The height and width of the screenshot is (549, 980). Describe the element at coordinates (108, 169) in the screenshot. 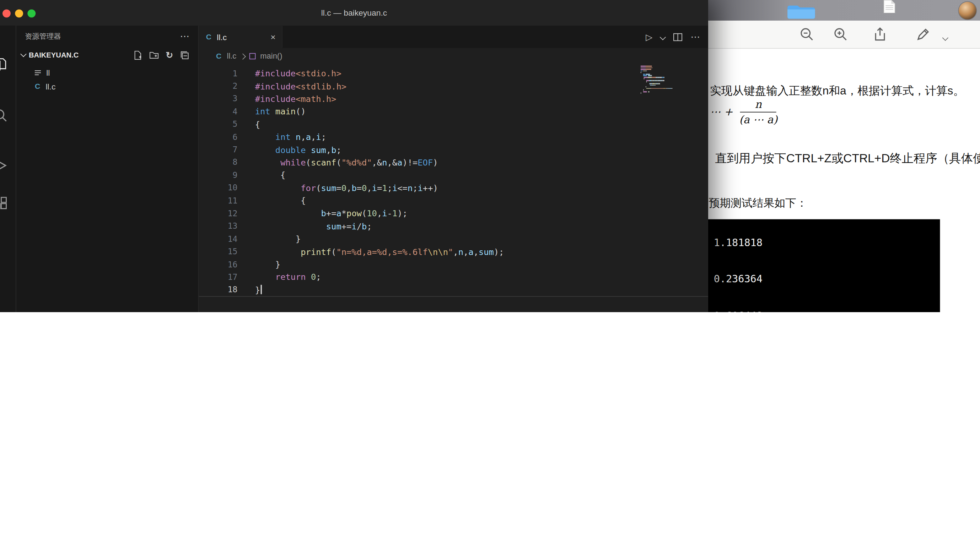

I see `explorer-sidebar: 资源管理器 BAIKEYUAN.C ll` at that location.